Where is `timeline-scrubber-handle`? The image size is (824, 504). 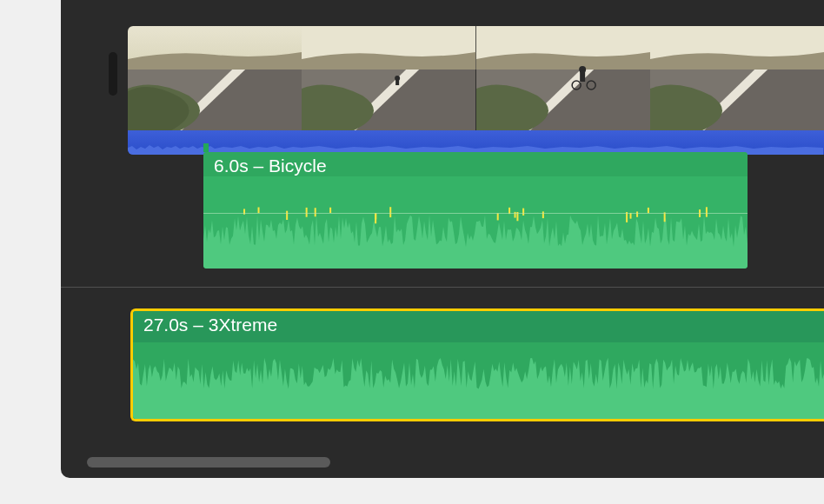 timeline-scrubber-handle is located at coordinates (113, 74).